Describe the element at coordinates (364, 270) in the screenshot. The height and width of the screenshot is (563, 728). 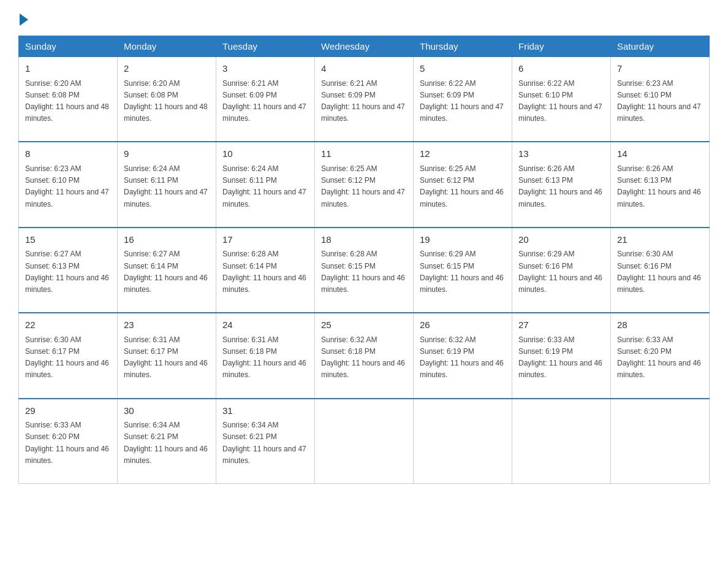
I see `calendar-cell: 18 Sunrise: 6:28 AM Sunset: 6:15 PM Dayl…` at that location.